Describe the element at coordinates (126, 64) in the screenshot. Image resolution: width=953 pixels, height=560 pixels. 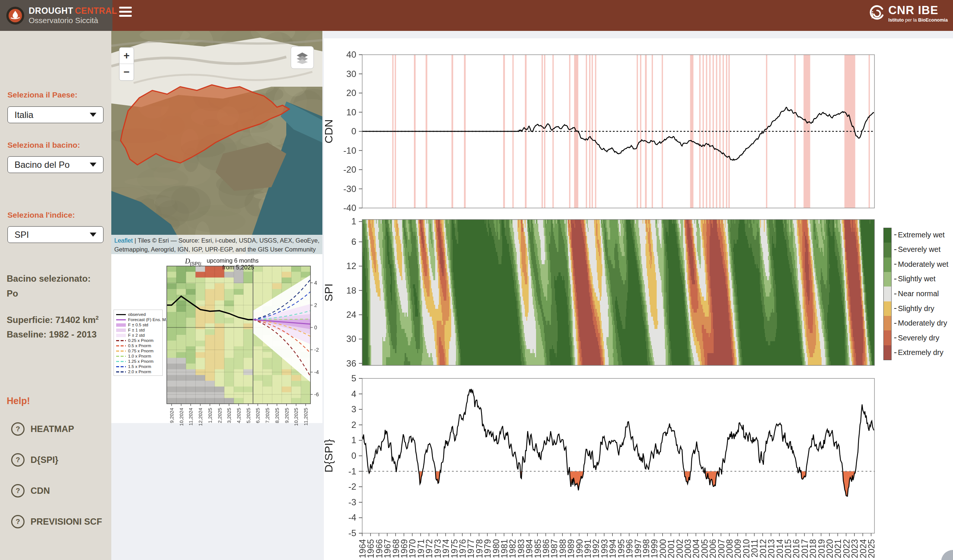
I see `map-zoom-control: + −` at that location.